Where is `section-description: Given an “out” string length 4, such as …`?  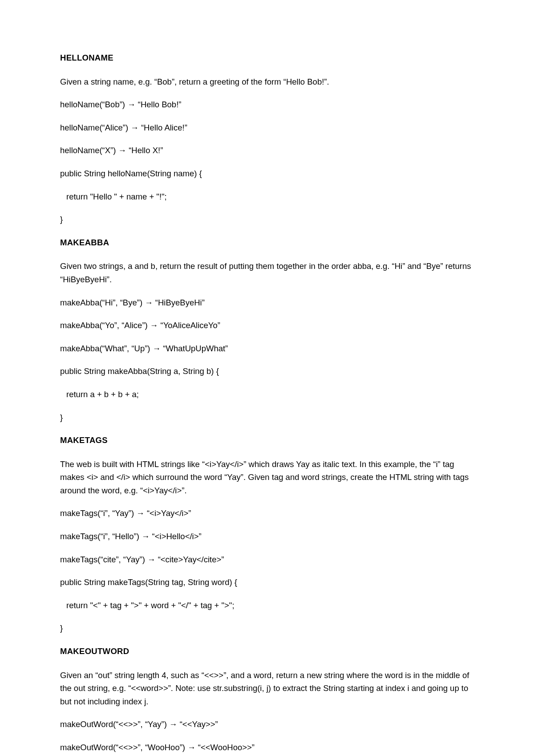
section-description: Given an “out” string length 4, such as … is located at coordinates (267, 688).